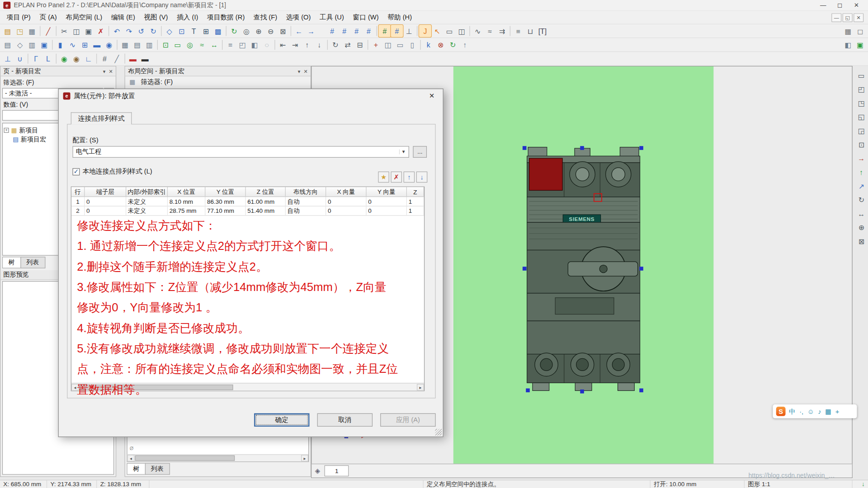 This screenshot has width=868, height=488. What do you see at coordinates (178, 45) in the screenshot?
I see `mounting-panel-icon: ▭` at bounding box center [178, 45].